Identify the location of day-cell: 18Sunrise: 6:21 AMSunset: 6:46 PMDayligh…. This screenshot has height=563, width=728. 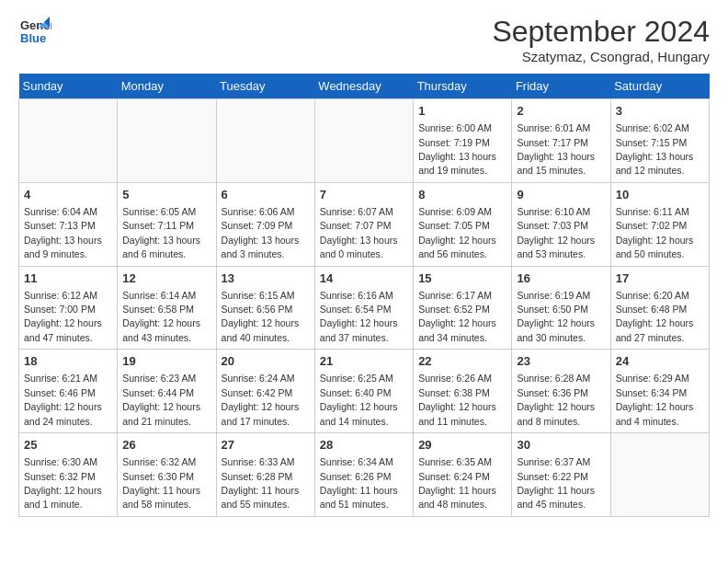
(68, 392).